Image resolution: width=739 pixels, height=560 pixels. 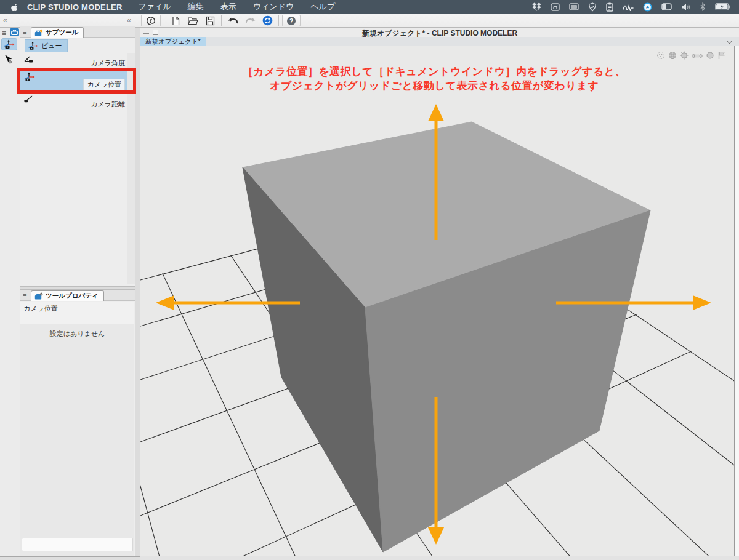 What do you see at coordinates (574, 7) in the screenshot?
I see `display-icon` at bounding box center [574, 7].